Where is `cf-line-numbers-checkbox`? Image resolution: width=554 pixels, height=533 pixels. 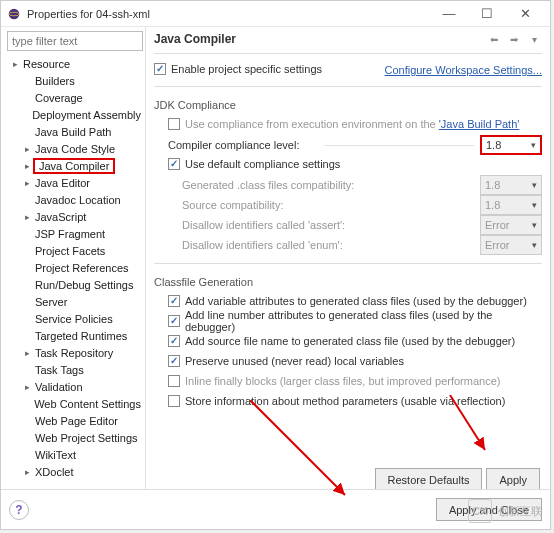
cf-line-numbers-checkbox is located at coordinates (174, 321).